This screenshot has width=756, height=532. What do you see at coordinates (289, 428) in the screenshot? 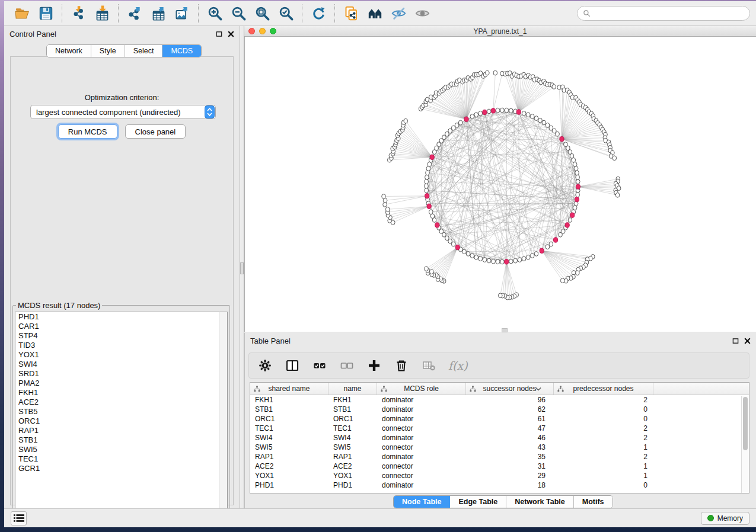
I see `cell-shared-name: TEC1` at bounding box center [289, 428].